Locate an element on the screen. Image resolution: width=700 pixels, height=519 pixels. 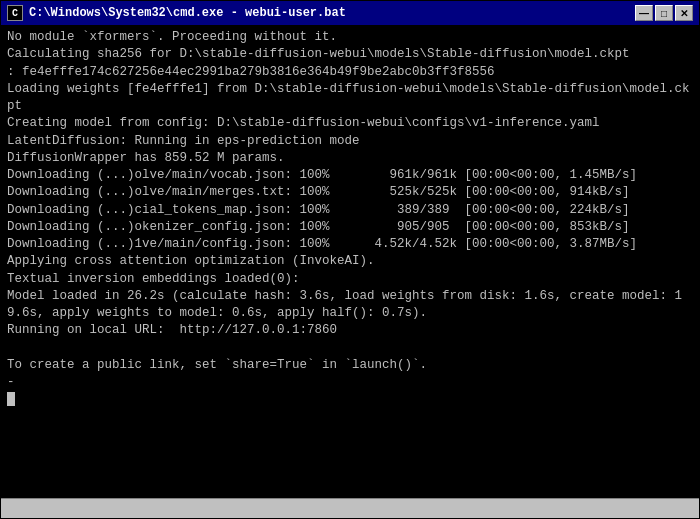
minimize-button: — is located at coordinates (644, 13).